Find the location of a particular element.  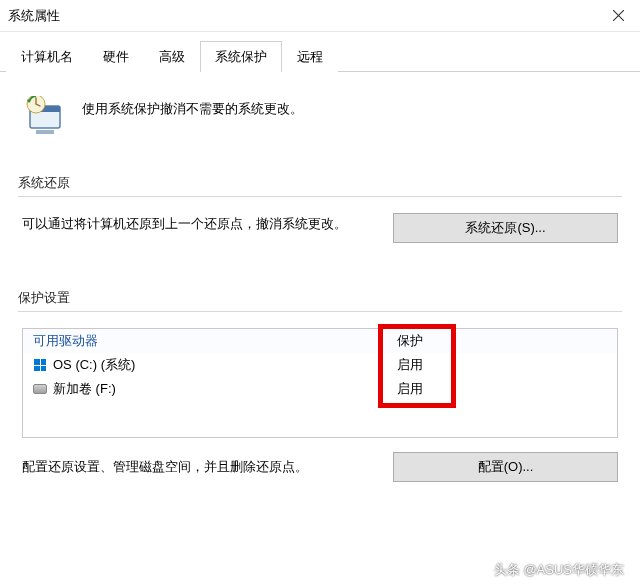

close-icon is located at coordinates (618, 16).